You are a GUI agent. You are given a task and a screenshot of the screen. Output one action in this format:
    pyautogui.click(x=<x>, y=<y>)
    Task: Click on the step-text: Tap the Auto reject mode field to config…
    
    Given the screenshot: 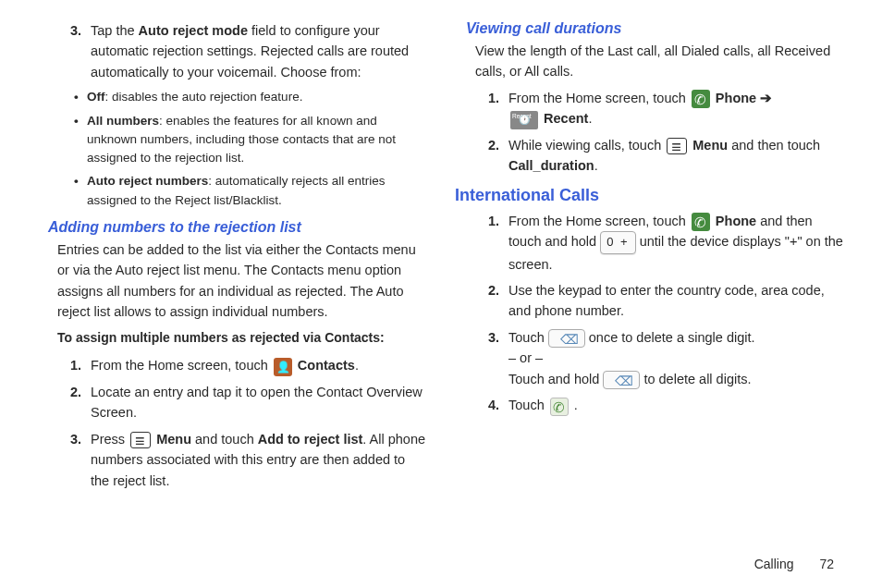 What is the action you would take?
    pyautogui.click(x=259, y=52)
    